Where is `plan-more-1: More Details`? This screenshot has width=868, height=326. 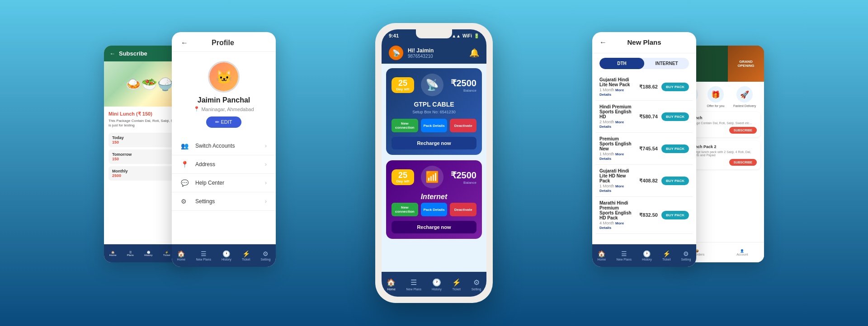 plan-more-1: More Details is located at coordinates (612, 92).